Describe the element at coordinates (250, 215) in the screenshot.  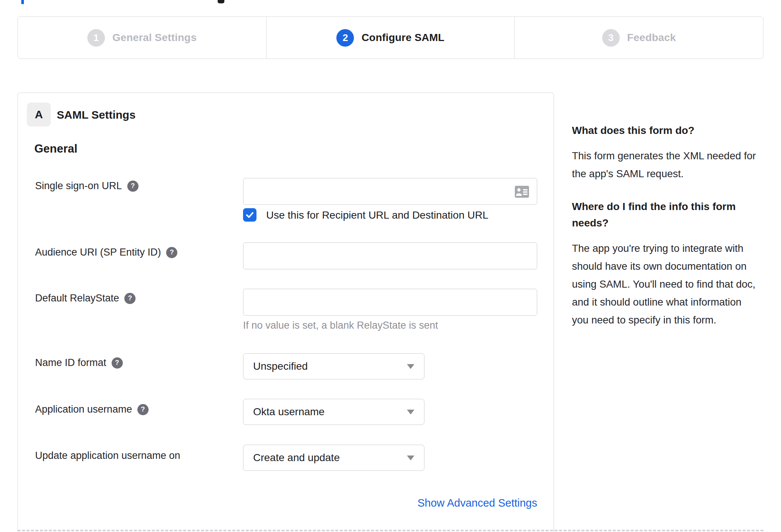
I see `sso-recipient-checkbox` at that location.